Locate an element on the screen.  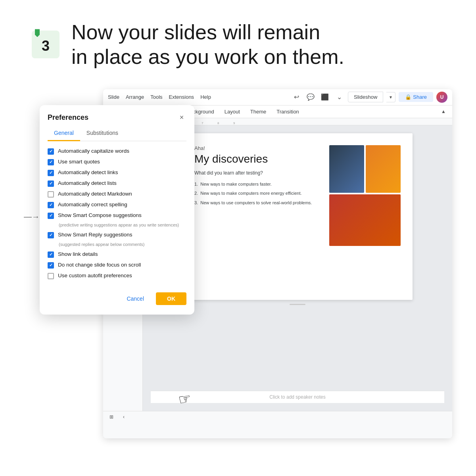
slide-images is located at coordinates (365, 217).